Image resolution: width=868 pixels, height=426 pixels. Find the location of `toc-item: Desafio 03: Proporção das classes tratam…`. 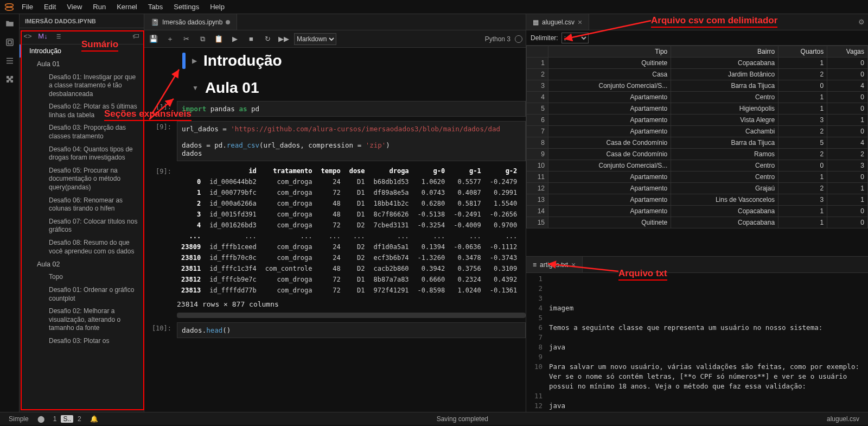

toc-item: Desafio 03: Proporção das classes tratam… is located at coordinates (81, 132).